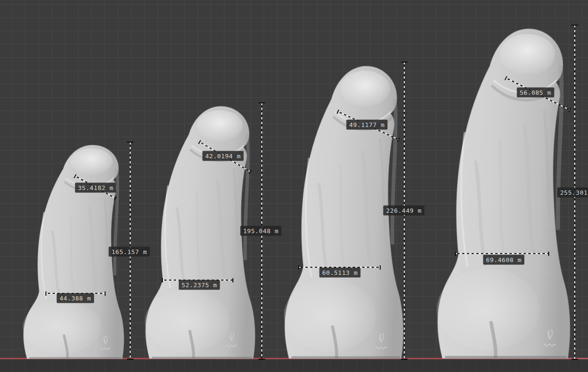 The height and width of the screenshot is (372, 588). I want to click on width-value-label-2: 52.2375 m, so click(200, 285).